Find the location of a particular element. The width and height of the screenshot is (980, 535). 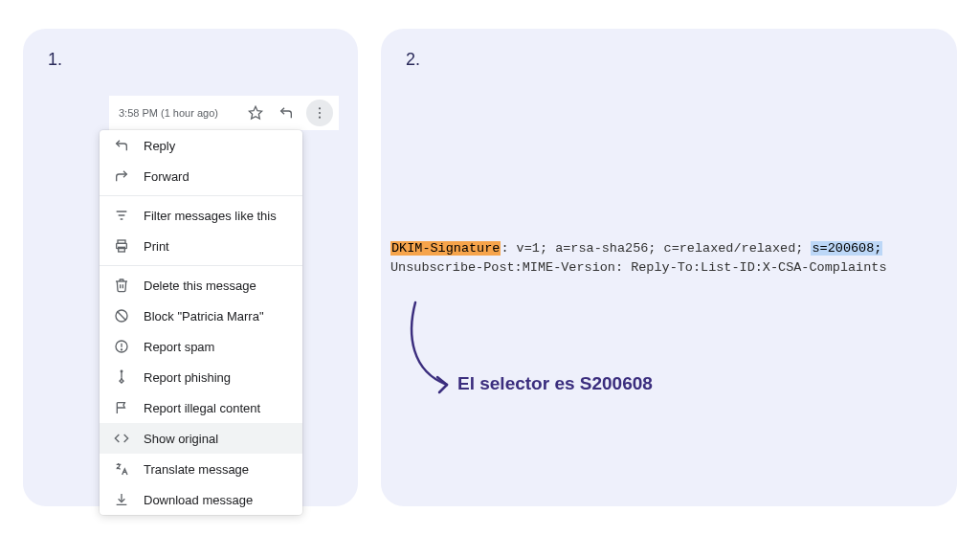

forward-icon is located at coordinates (122, 176).